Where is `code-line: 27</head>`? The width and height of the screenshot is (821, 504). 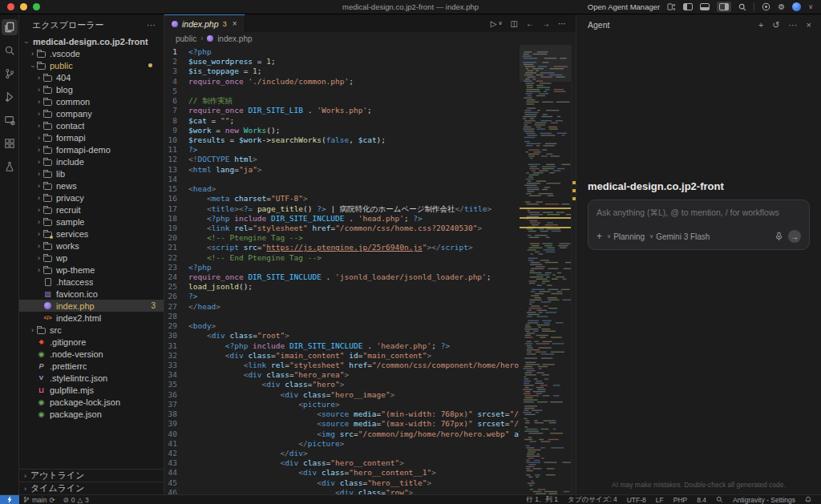
code-line: 27</head> is located at coordinates (342, 307).